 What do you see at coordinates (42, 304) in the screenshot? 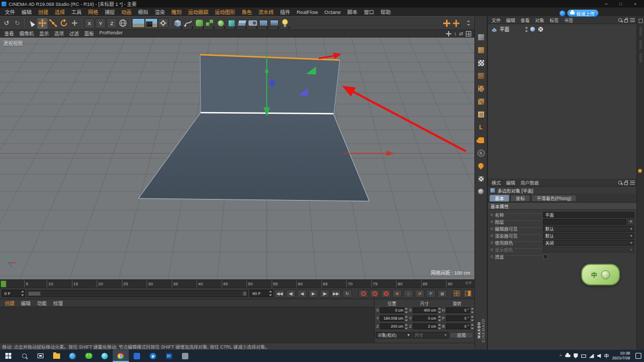
I see `material-menu-item: 功能` at bounding box center [42, 304].